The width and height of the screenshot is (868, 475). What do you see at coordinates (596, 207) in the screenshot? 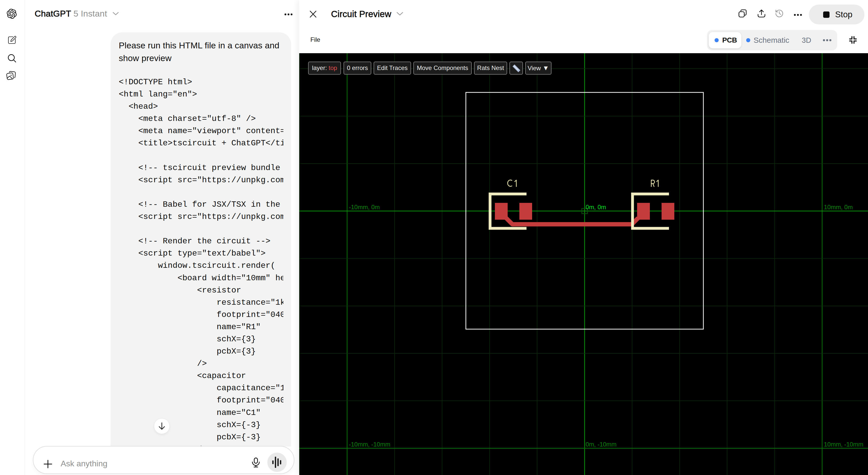
I see `svg-text: 0m, 0m` at bounding box center [596, 207].